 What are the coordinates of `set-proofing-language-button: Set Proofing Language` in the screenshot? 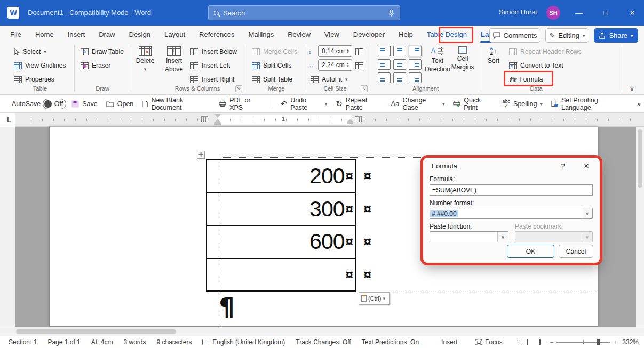 It's located at (588, 104).